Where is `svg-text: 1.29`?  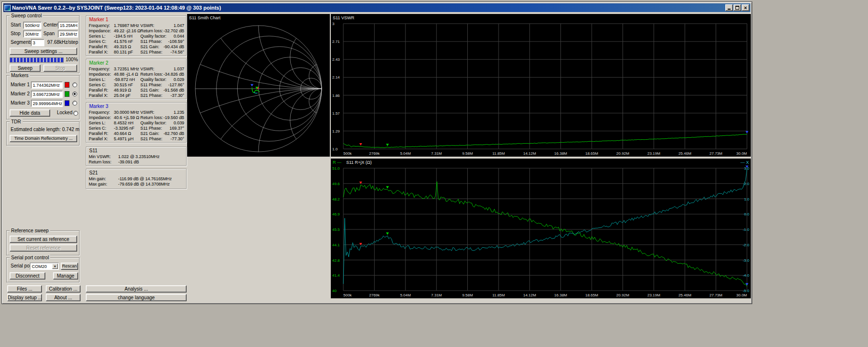 svg-text: 1.29 is located at coordinates (336, 131).